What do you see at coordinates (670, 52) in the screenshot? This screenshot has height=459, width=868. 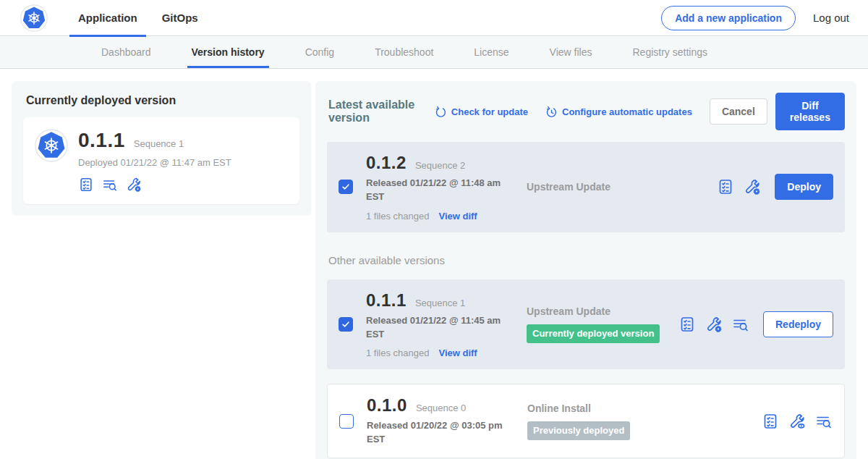 I see `subnav-item-registry-settings: Registry settings` at bounding box center [670, 52].